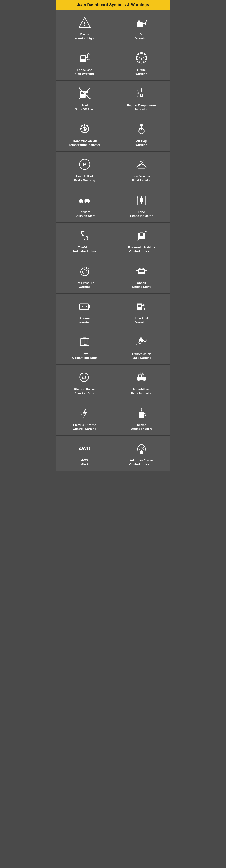 Image resolution: width=226 pixels, height=868 pixels. I want to click on cell-tire-pressure-warning: ! Tire PressureWarning, so click(85, 276).